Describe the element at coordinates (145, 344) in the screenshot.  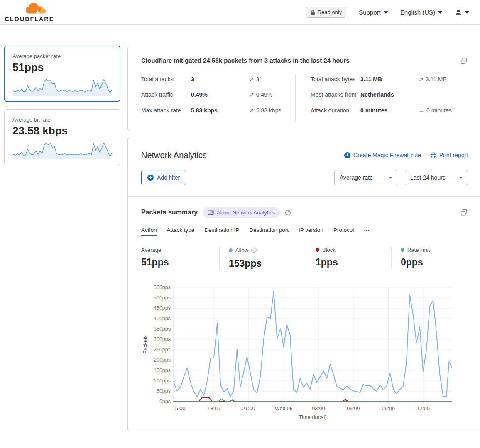
I see `y-axis-title: Packets` at that location.